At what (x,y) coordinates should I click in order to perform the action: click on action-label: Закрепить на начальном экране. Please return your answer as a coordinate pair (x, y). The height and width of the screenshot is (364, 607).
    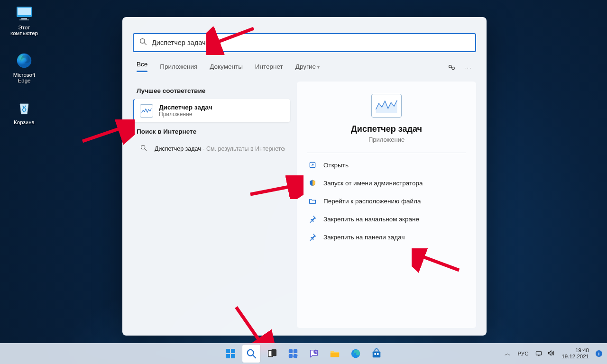
    Looking at the image, I should click on (371, 219).